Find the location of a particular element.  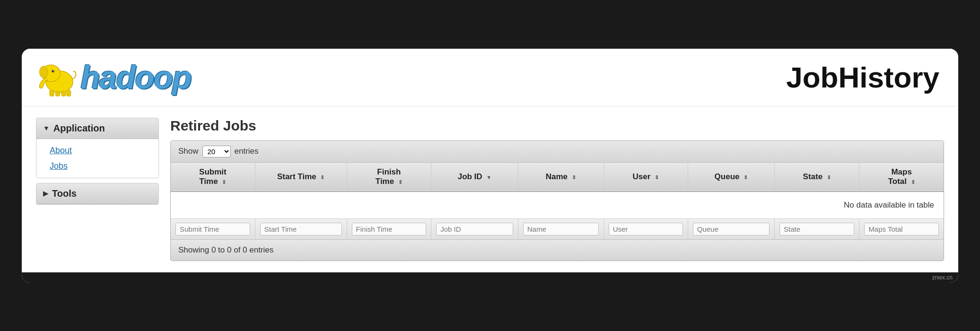

logo-area: hadoop is located at coordinates (114, 78).